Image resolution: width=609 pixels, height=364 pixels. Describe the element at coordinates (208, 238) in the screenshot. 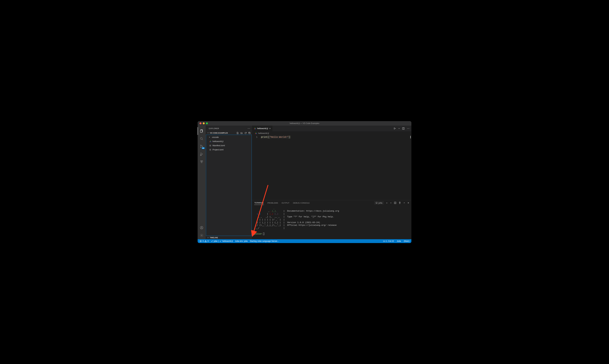

I see `chevron-right-icon` at that location.